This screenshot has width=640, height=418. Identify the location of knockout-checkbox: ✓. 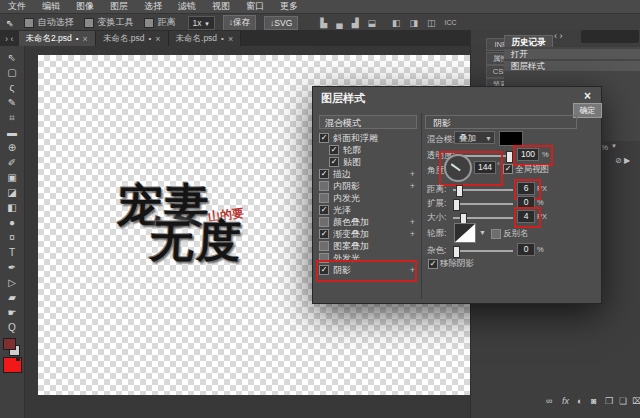
(433, 264).